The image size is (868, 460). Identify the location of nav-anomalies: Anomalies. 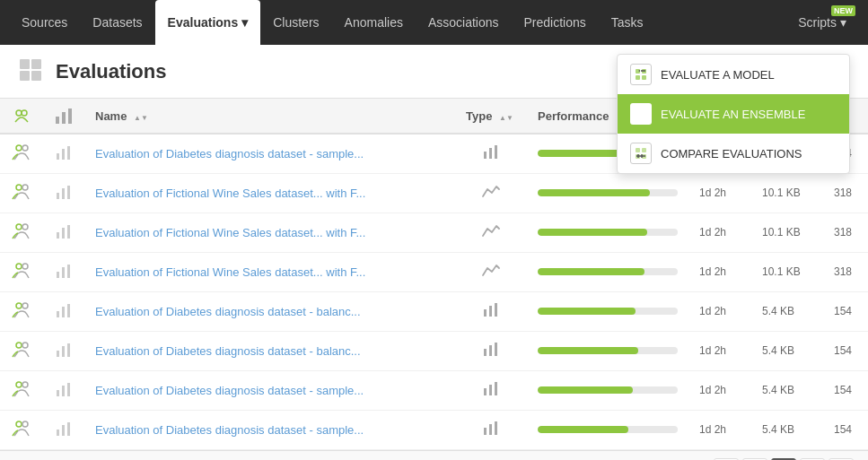
(373, 22).